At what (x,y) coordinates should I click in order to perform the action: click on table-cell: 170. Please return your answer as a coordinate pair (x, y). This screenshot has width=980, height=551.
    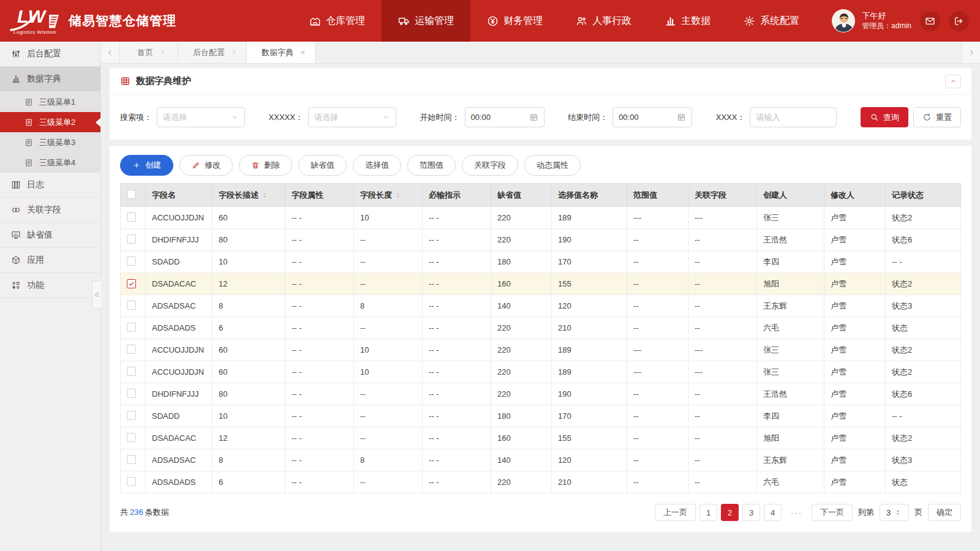
    Looking at the image, I should click on (589, 416).